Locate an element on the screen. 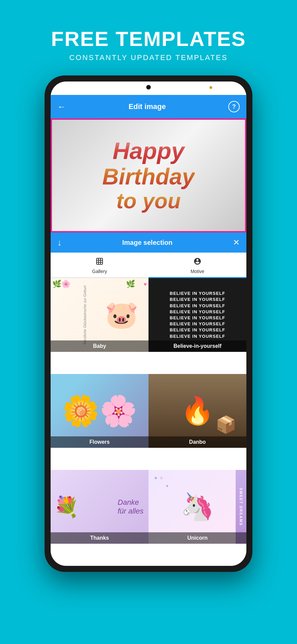  birthday-line2: Birthday is located at coordinates (148, 176).